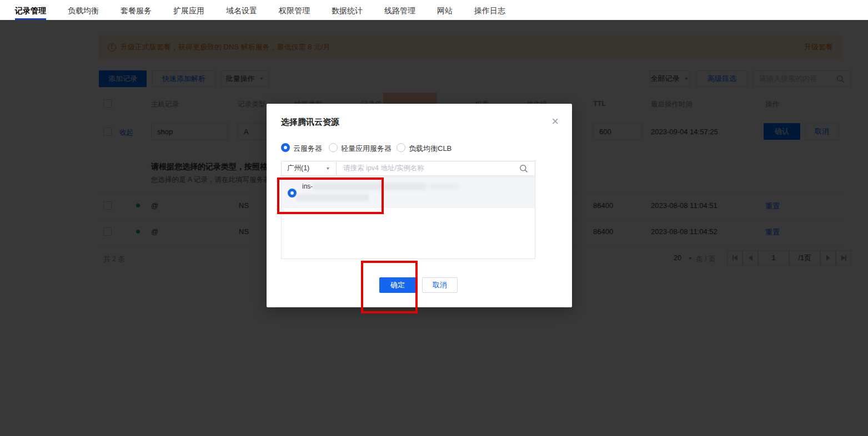  Describe the element at coordinates (443, 186) in the screenshot. I see `redacted-instance-name` at that location.